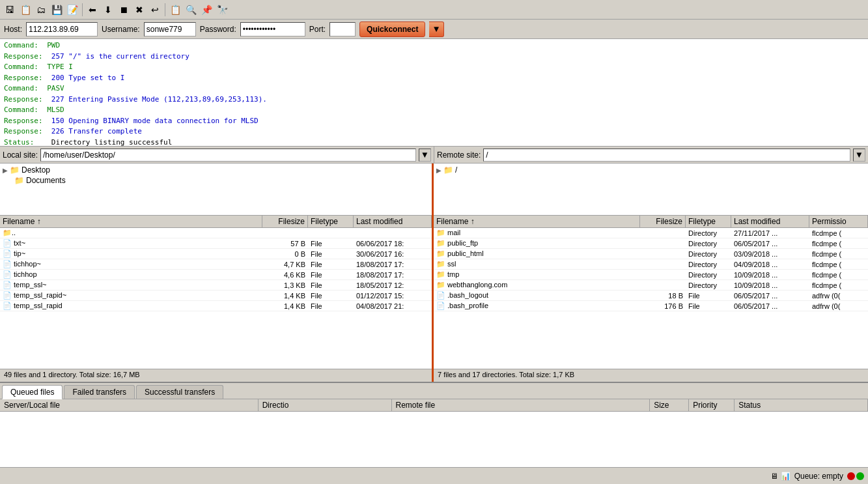 The height and width of the screenshot is (484, 868). Describe the element at coordinates (436, 29) in the screenshot. I see `quickconnect-dropdown: ▼` at that location.